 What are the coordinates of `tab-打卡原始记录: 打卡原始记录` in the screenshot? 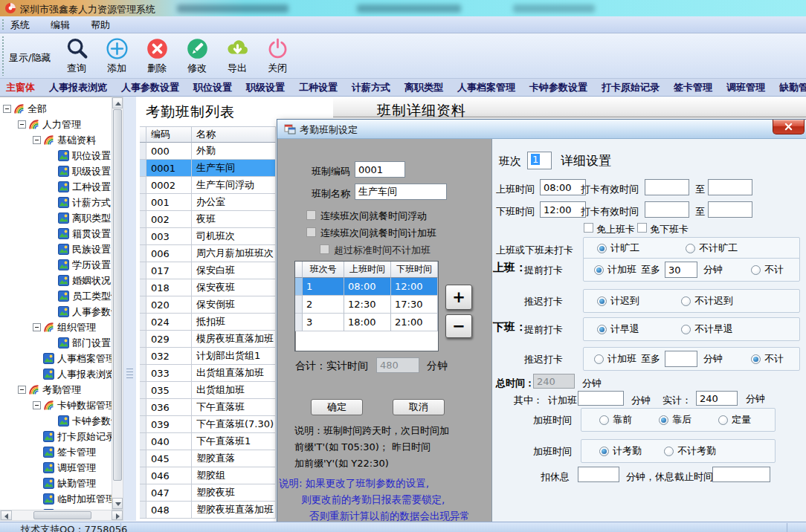 It's located at (631, 88).